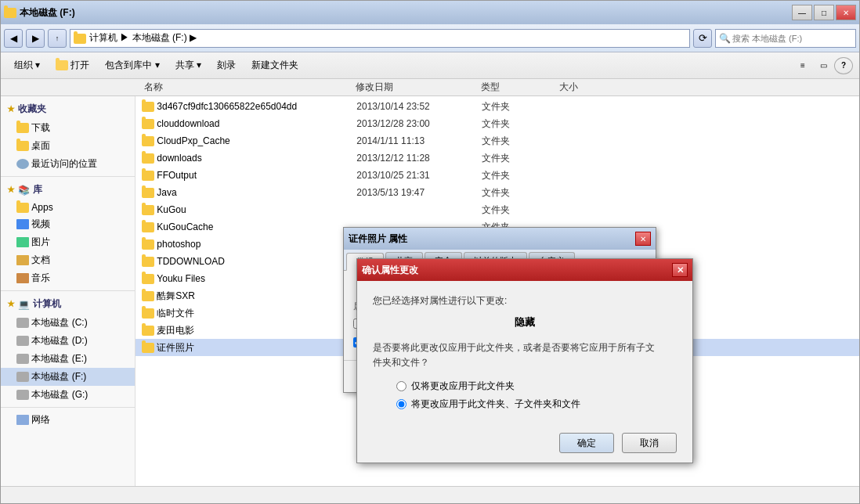 This screenshot has height=504, width=860. I want to click on sidebar-item-drive-d: 本地磁盘 (D:), so click(67, 341).